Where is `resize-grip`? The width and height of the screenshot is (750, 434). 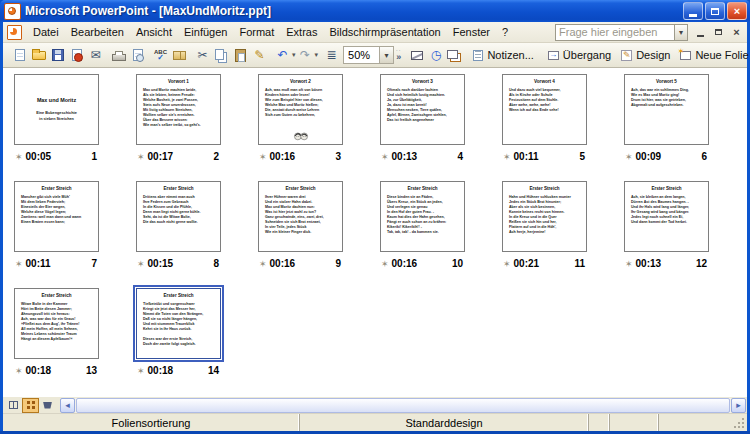
resize-grip is located at coordinates (743, 427).